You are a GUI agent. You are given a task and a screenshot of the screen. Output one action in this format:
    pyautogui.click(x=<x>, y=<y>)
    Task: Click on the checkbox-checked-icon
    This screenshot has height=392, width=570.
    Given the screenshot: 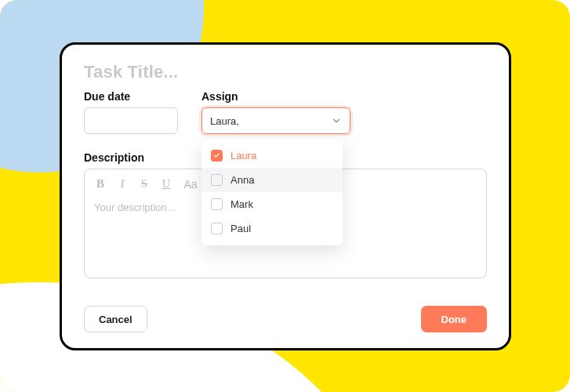 What is the action you would take?
    pyautogui.click(x=216, y=155)
    